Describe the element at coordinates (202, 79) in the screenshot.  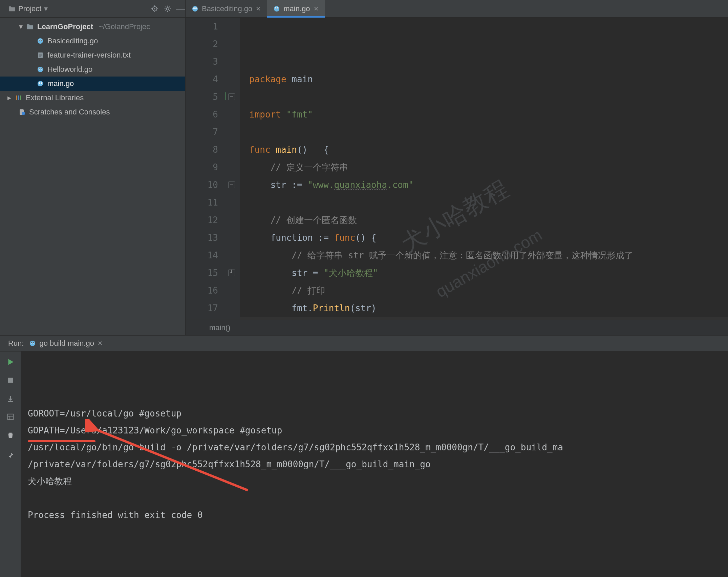
I see `line-number: 4` at that location.